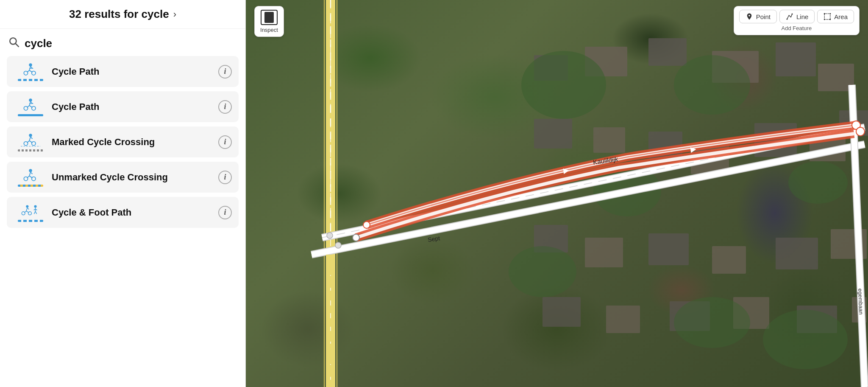 The width and height of the screenshot is (868, 387). Describe the element at coordinates (797, 20) in the screenshot. I see `add-feature-group: Point Line` at that location.